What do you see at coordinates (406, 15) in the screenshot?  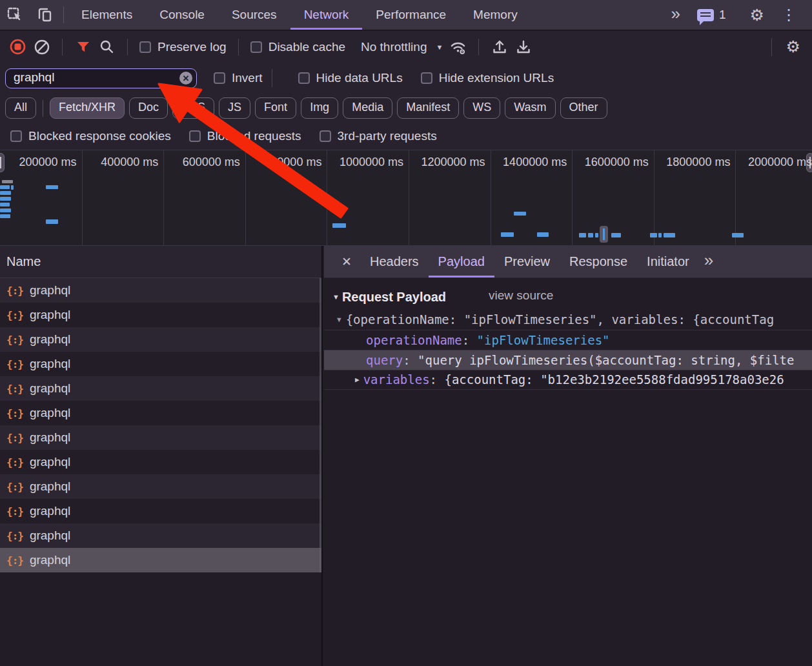 I see `devtools-tabbar: ElementsConsoleSourcesNetworkPerformance…` at bounding box center [406, 15].